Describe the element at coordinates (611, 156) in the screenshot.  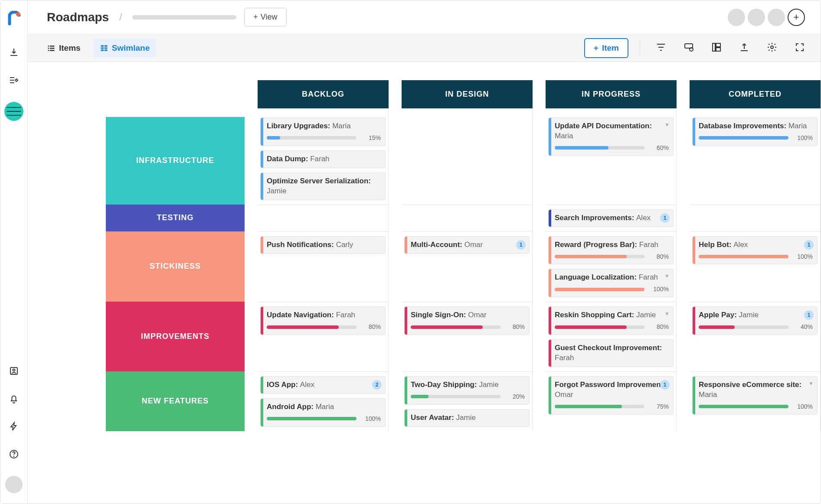
I see `swimlane-cell: Update API Documentation: Maria▼60%` at that location.